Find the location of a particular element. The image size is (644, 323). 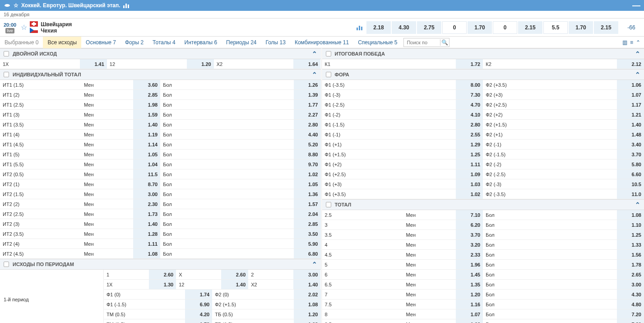

view-grid-icon: ▥ is located at coordinates (625, 42).